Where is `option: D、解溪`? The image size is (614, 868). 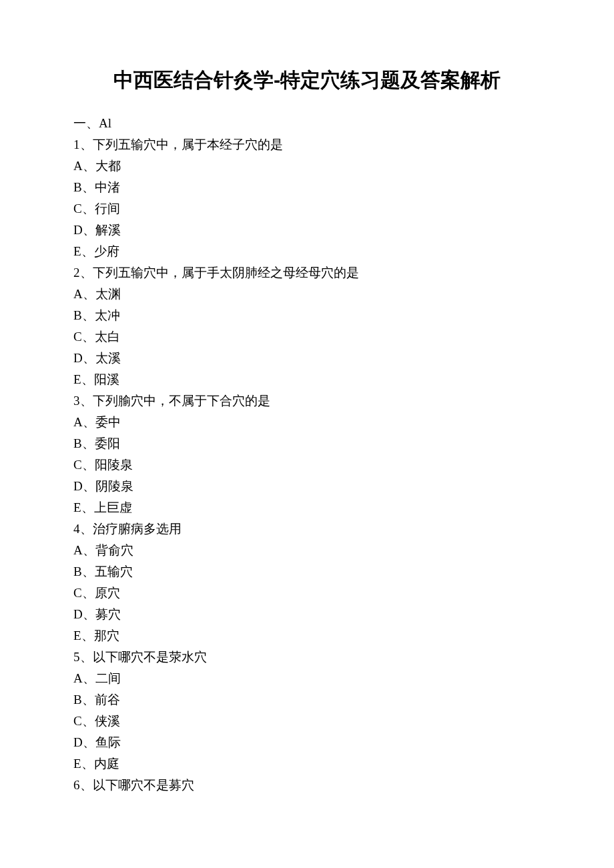 option: D、解溪 is located at coordinates (307, 230).